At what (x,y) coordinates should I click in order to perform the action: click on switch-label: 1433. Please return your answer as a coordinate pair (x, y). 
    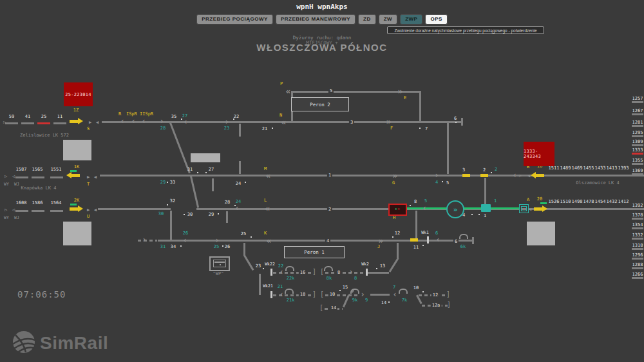
    Looking at the image, I should click on (600, 169).